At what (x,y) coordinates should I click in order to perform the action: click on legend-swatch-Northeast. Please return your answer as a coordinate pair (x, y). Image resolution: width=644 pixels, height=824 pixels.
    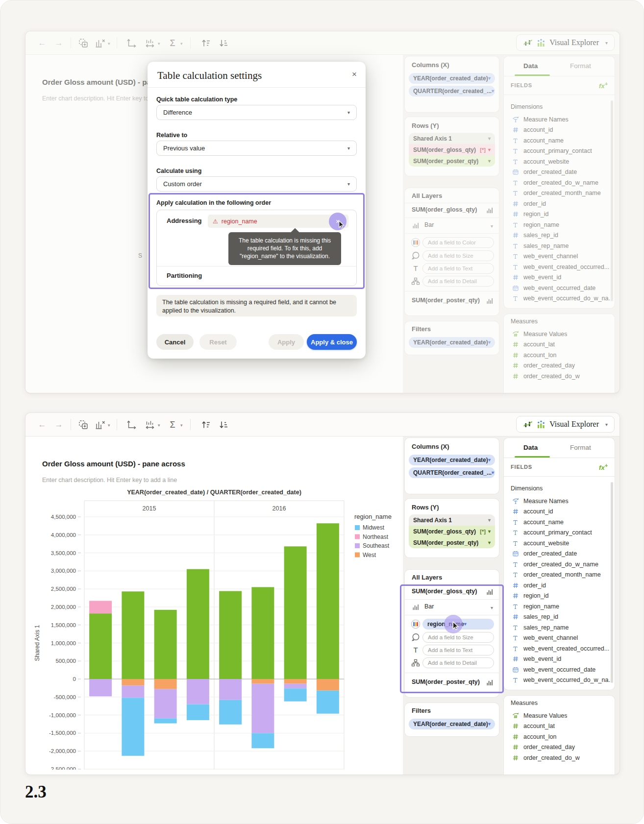
    Looking at the image, I should click on (357, 537).